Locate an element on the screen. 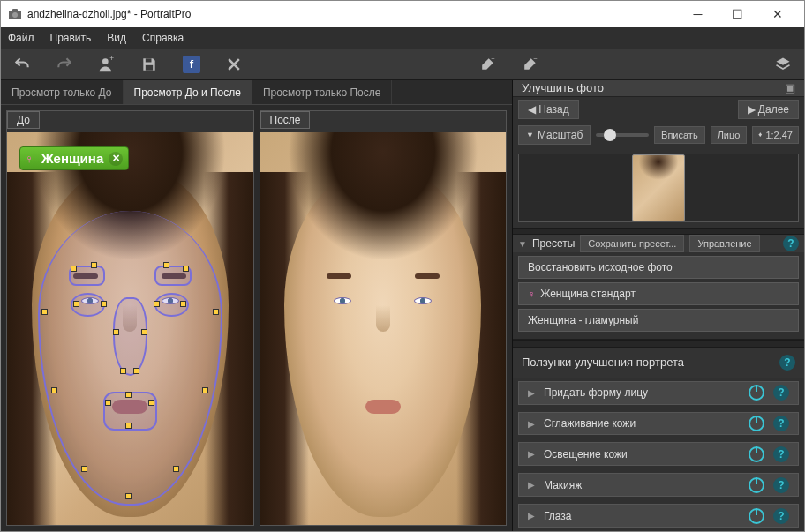 This screenshot has height=532, width=805. panel-title: Улучшить фото is located at coordinates (563, 88).